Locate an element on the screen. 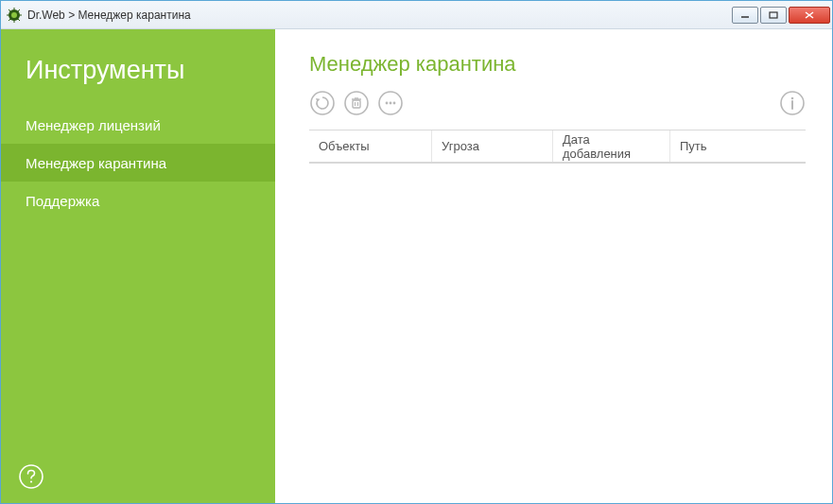 The image size is (833, 504). page-title: Менеджер карантина is located at coordinates (558, 64).